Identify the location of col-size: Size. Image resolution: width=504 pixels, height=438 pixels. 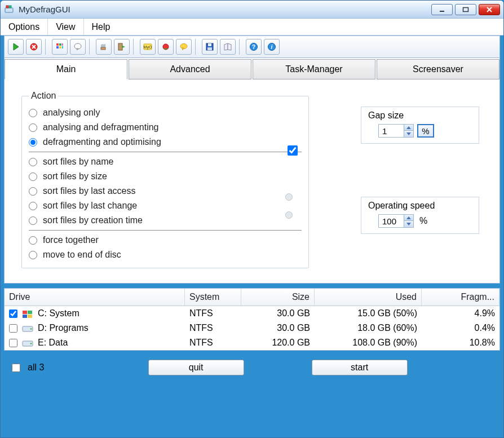
(278, 297).